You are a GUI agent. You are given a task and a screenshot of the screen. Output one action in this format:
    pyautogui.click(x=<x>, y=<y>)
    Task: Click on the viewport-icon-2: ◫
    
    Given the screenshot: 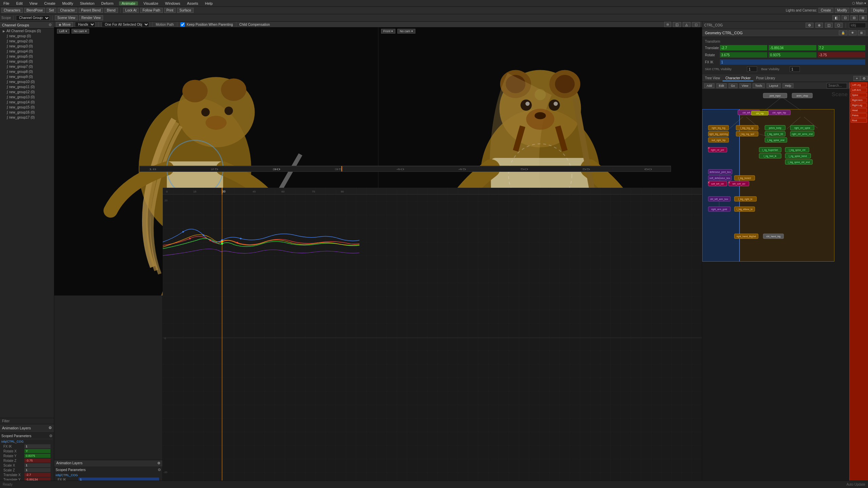 What is the action you would take?
    pyautogui.click(x=677, y=24)
    